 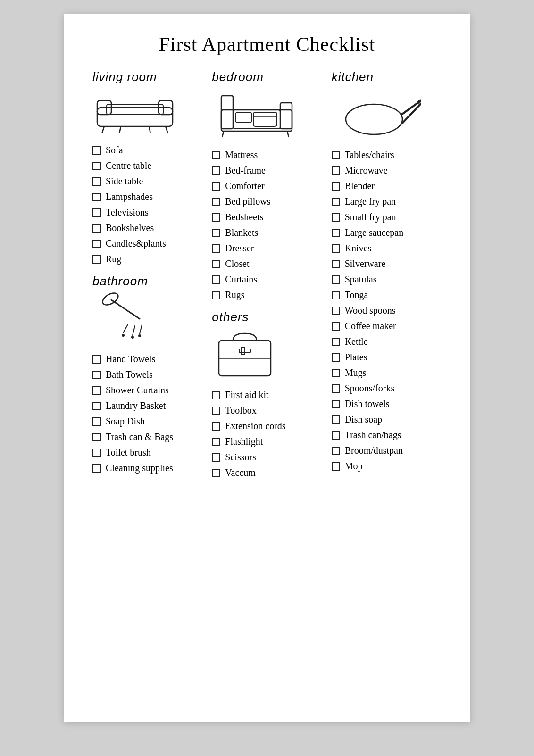 What do you see at coordinates (359, 248) in the screenshot?
I see `item-label: Knives` at bounding box center [359, 248].